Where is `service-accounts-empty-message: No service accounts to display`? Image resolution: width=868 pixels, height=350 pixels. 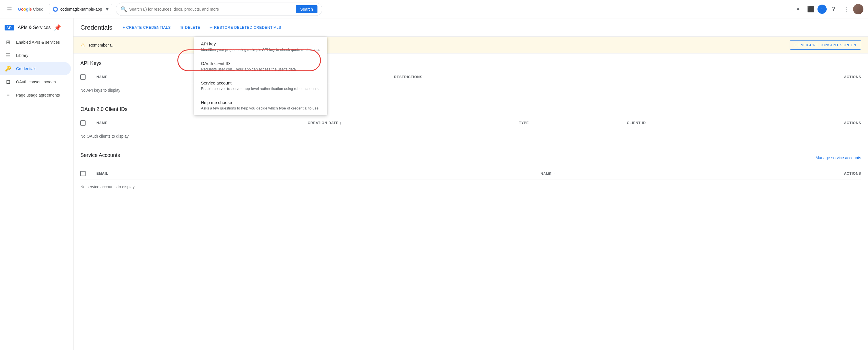
service-accounts-empty-message: No service accounts to display is located at coordinates (471, 187).